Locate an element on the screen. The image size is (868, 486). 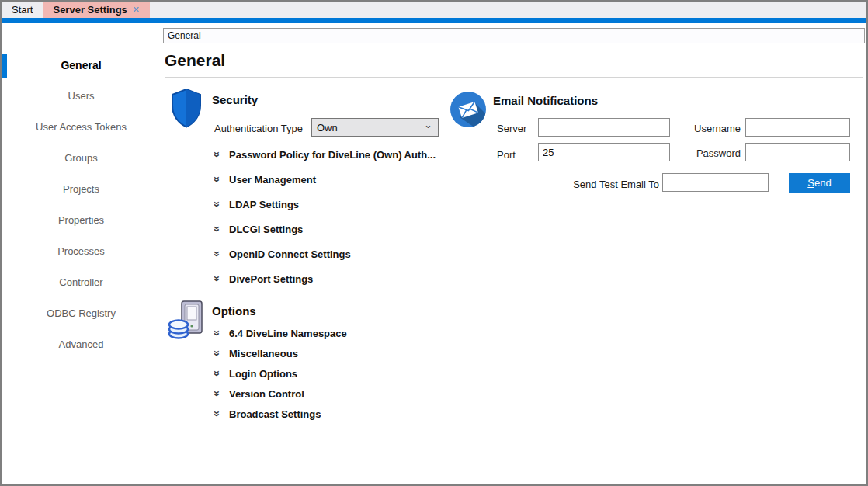
accent-top-bar is located at coordinates (434, 20).